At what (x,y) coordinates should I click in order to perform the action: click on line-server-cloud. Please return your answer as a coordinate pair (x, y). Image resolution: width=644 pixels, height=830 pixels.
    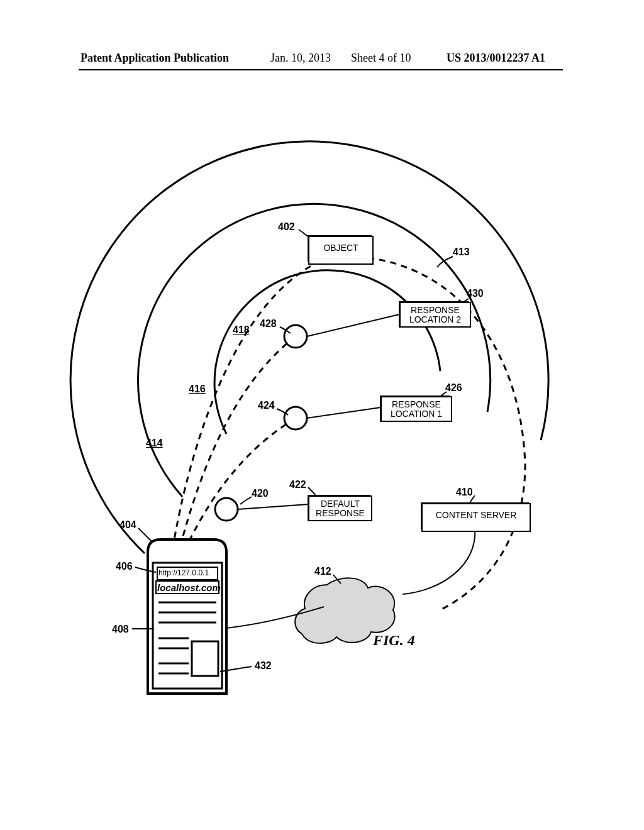
    Looking at the image, I should click on (439, 561).